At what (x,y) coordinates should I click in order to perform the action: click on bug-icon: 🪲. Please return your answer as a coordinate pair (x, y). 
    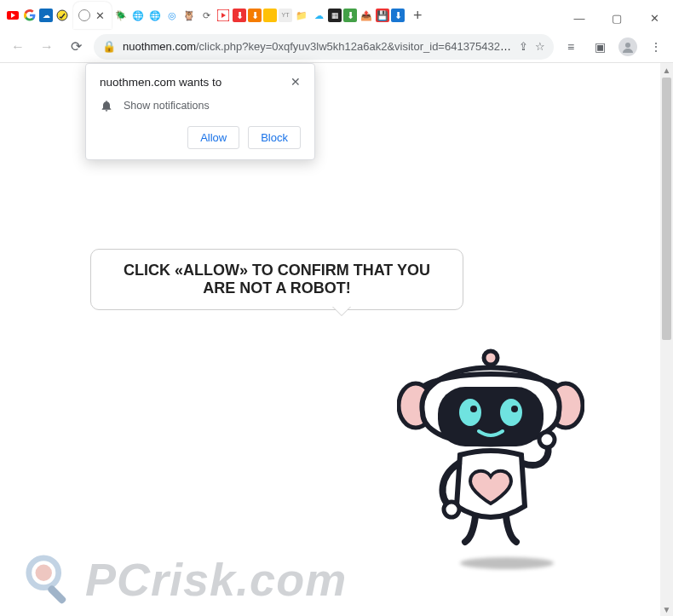
    Looking at the image, I should click on (121, 15).